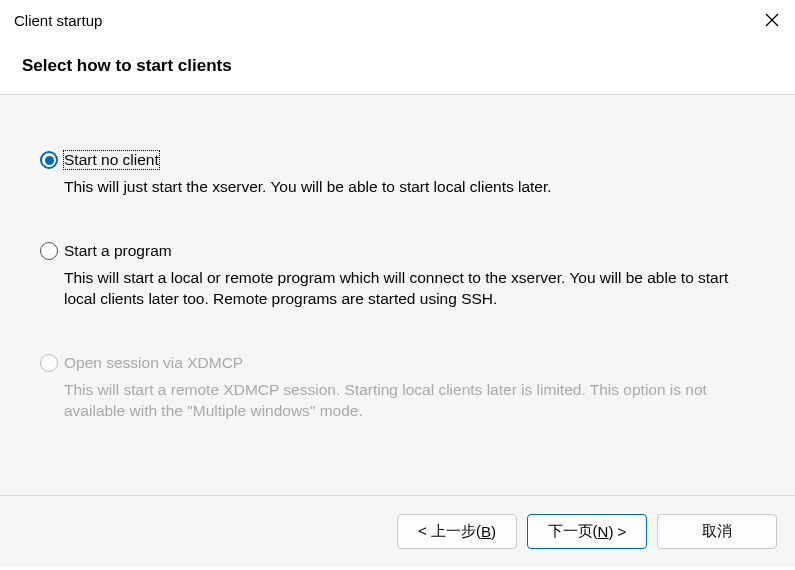 Image resolution: width=795 pixels, height=570 pixels. What do you see at coordinates (49, 363) in the screenshot?
I see `radio-xdmcp` at bounding box center [49, 363].